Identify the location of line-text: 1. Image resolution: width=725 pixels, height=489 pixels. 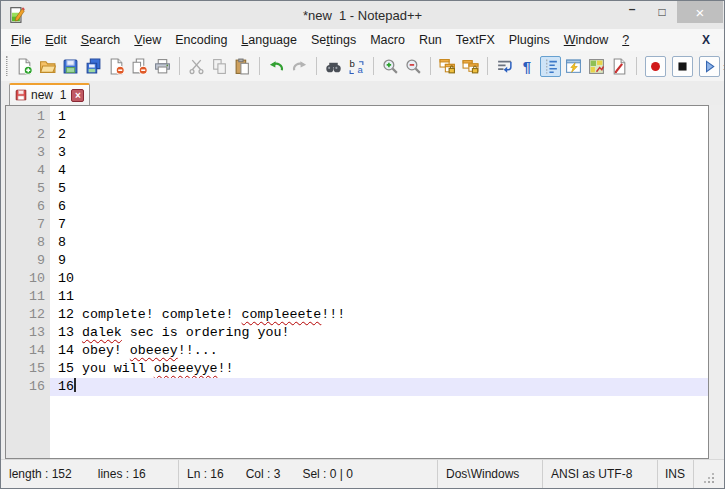
(379, 117).